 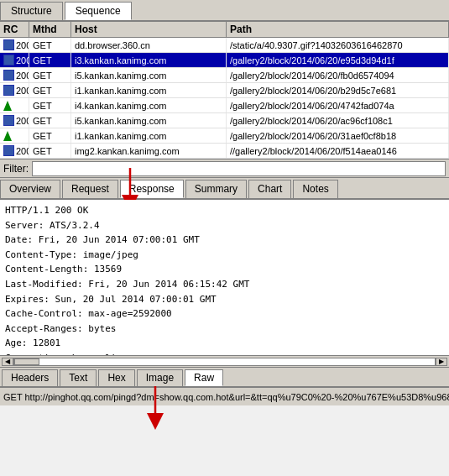 I want to click on col-header-rc: RC, so click(x=15, y=29).